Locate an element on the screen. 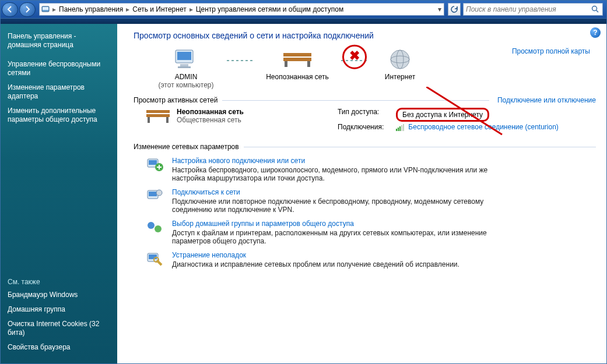  connection-line is located at coordinates (240, 61).